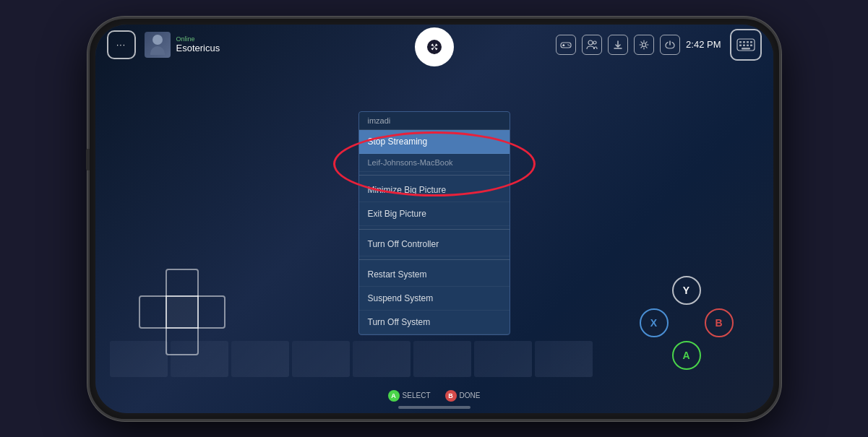  Describe the element at coordinates (686, 355) in the screenshot. I see `button-a-label: A` at that location.